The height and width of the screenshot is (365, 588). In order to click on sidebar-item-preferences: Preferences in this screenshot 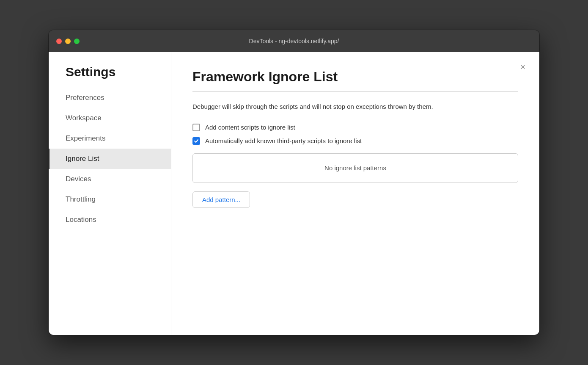, I will do `click(110, 98)`.